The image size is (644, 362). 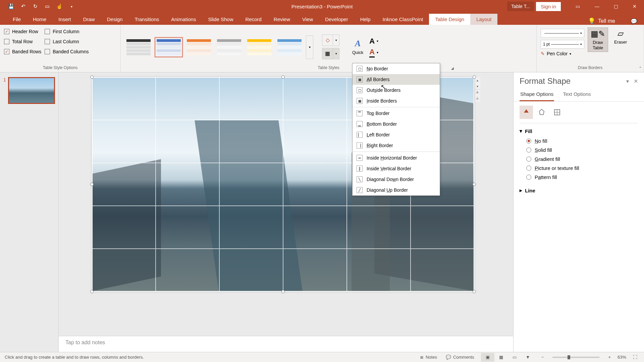 What do you see at coordinates (396, 135) in the screenshot?
I see `dd-left-border: ▏Left Border` at bounding box center [396, 135].